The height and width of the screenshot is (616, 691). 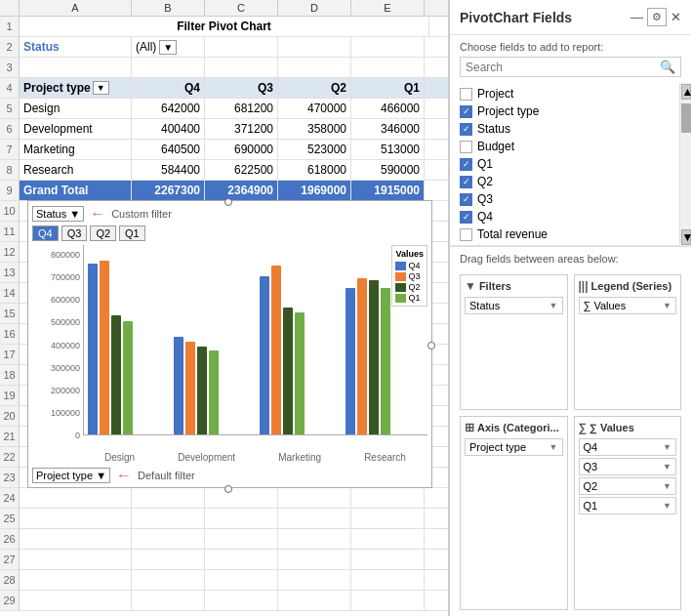 I want to click on area-filters: ▼ Filters Status ▼, so click(x=513, y=342).